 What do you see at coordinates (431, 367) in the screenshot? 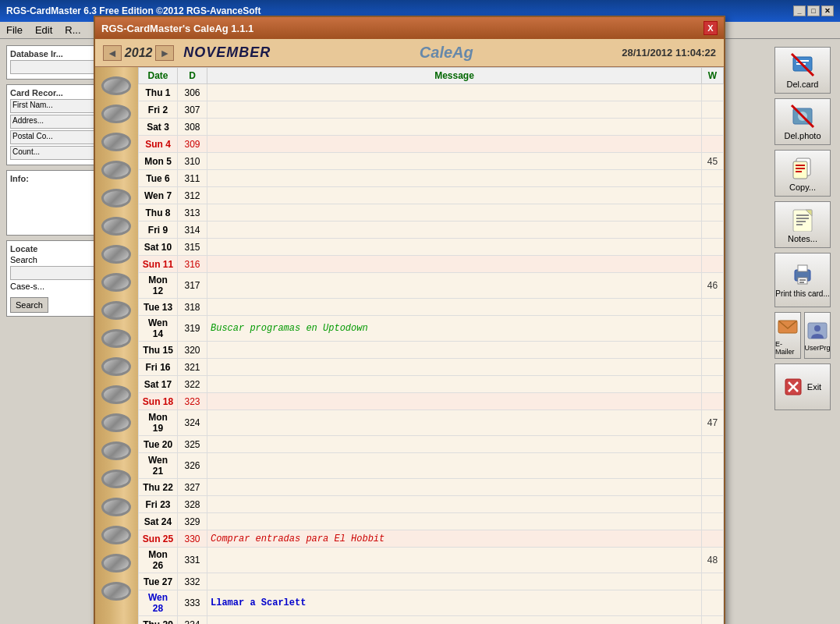
I see `table-row: Fri 16 321` at bounding box center [431, 367].